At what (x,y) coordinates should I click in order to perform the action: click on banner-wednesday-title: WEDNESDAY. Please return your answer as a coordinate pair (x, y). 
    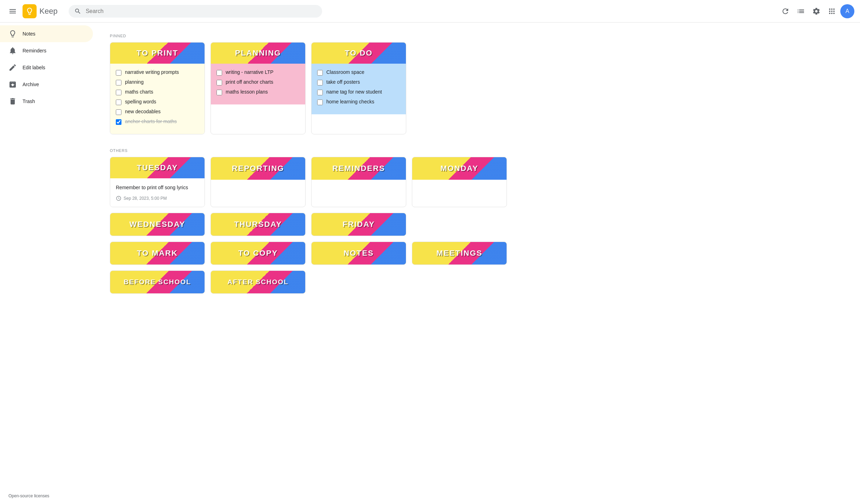
    Looking at the image, I should click on (158, 224).